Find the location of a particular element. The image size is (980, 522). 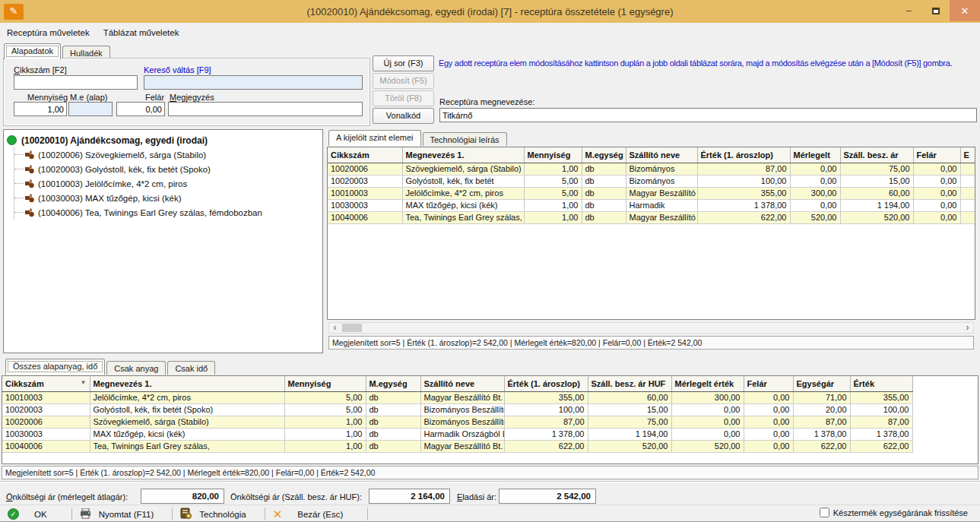

delete-button: Töröl (F8) is located at coordinates (403, 99).